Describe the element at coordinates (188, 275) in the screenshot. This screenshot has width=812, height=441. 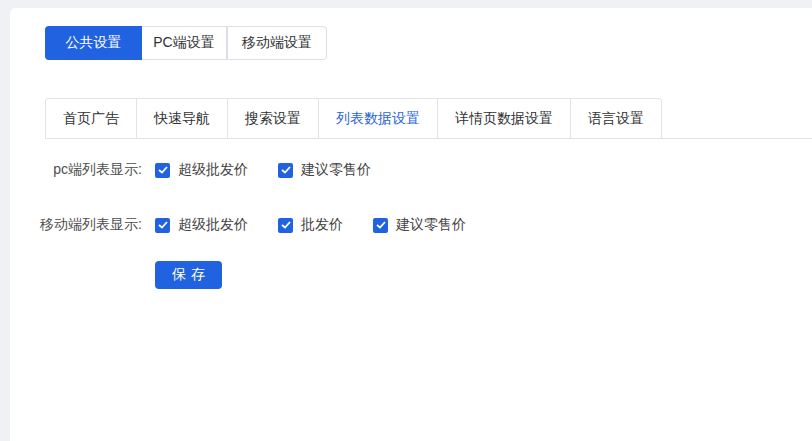
I see `save-button: 保存` at that location.